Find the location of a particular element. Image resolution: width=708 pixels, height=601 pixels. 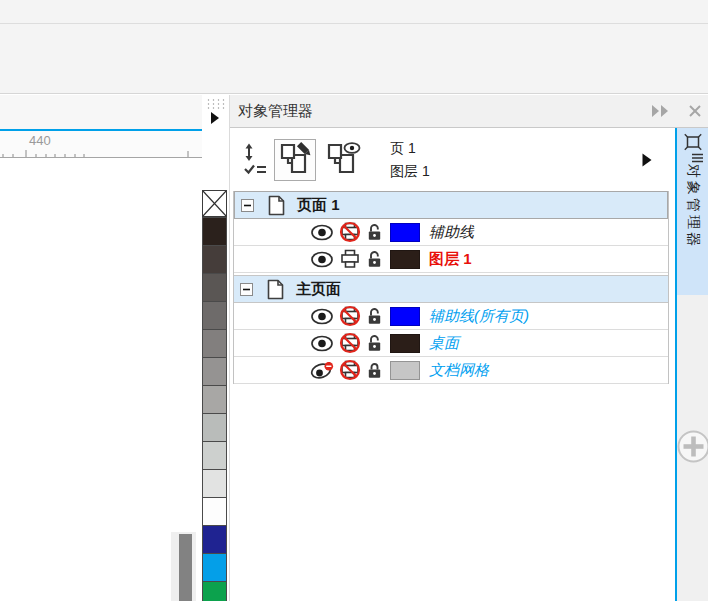

section-row-page1: 页面 1 is located at coordinates (451, 205).